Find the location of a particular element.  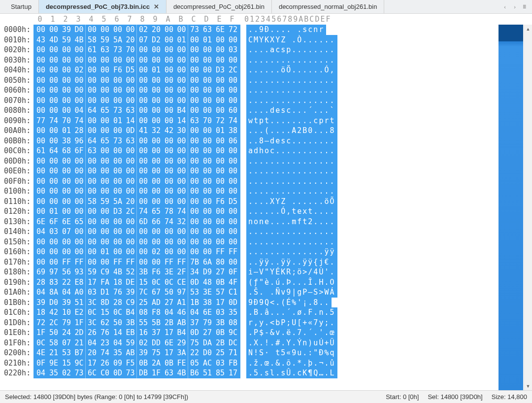

hex-row: 0220h:043502736CC00D73DB1F634BB6518517.5… is located at coordinates (168, 373).